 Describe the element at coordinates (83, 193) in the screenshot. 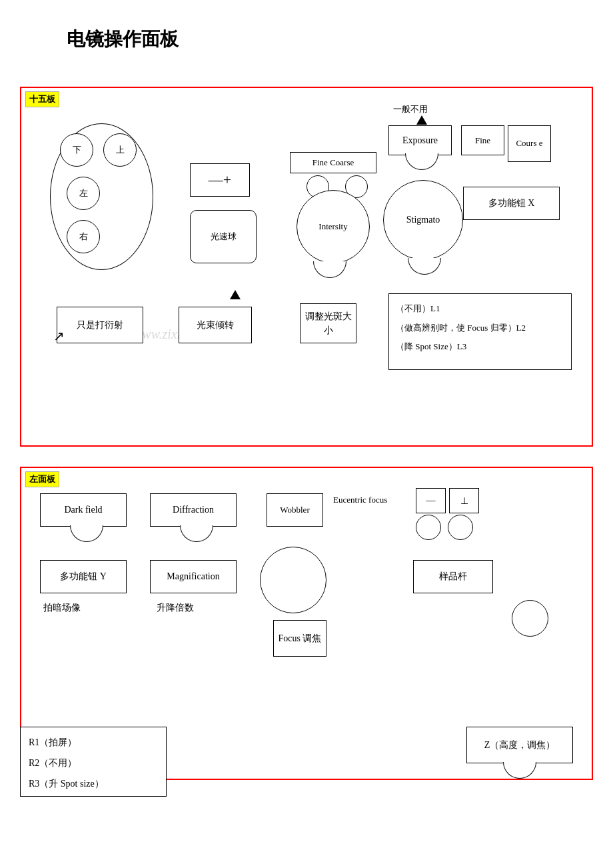

I see `button-left: 左` at that location.